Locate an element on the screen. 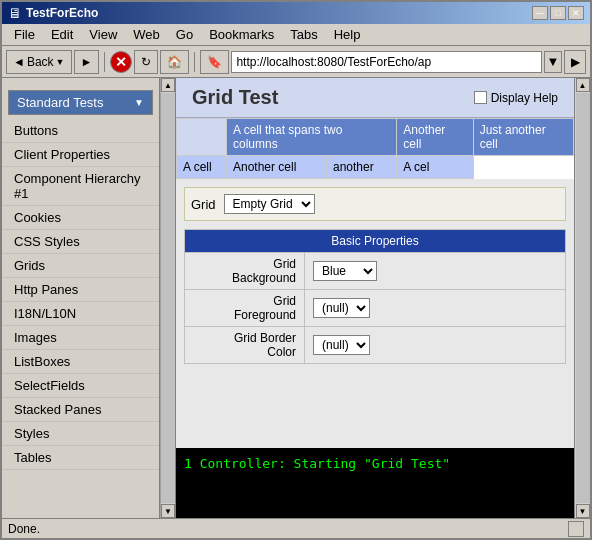 The image size is (592, 540). display-help-checkbox is located at coordinates (480, 98).